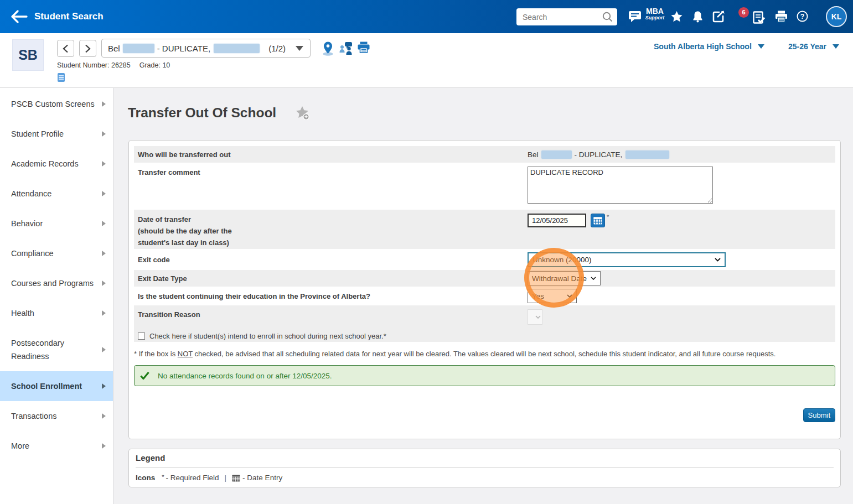 The image size is (853, 504). I want to click on print-student-icon, so click(364, 49).